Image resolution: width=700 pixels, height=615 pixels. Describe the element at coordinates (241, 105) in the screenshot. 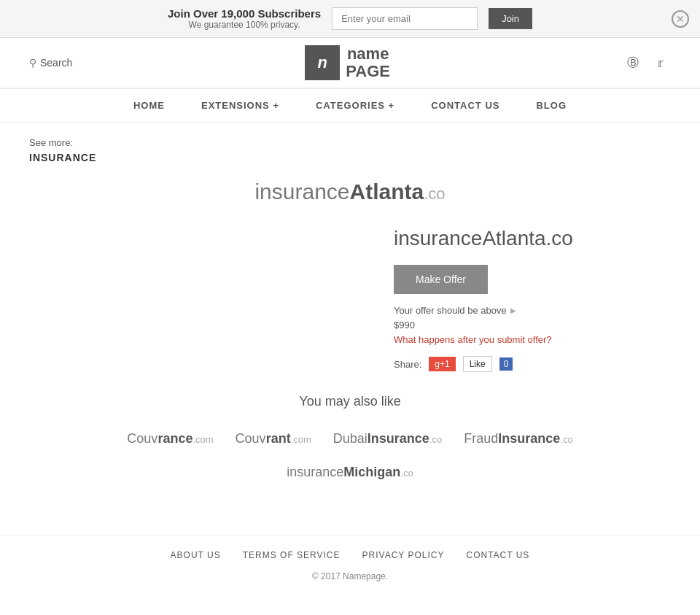

I see `nav-extensions: EXTENSIONS +` at that location.